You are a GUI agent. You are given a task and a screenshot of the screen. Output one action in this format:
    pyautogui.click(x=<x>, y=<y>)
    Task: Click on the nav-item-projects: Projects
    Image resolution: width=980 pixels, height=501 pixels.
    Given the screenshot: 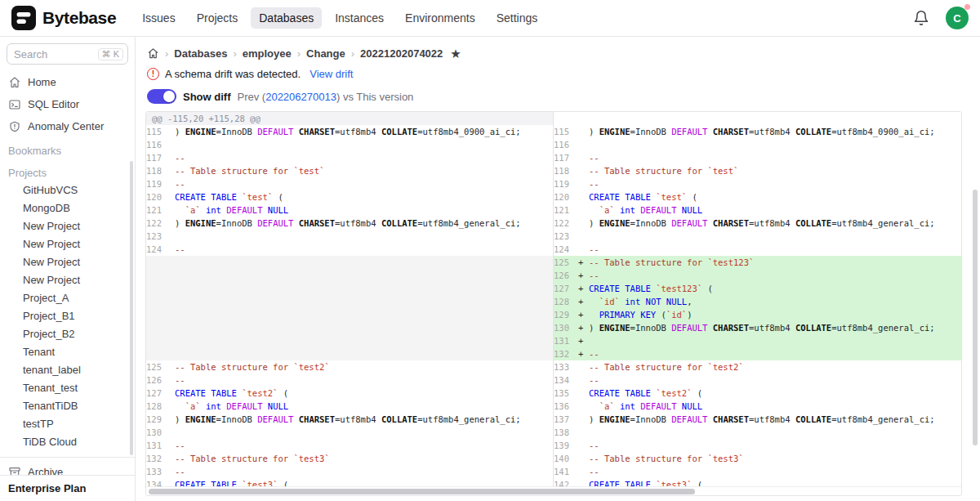 What is the action you would take?
    pyautogui.click(x=217, y=18)
    